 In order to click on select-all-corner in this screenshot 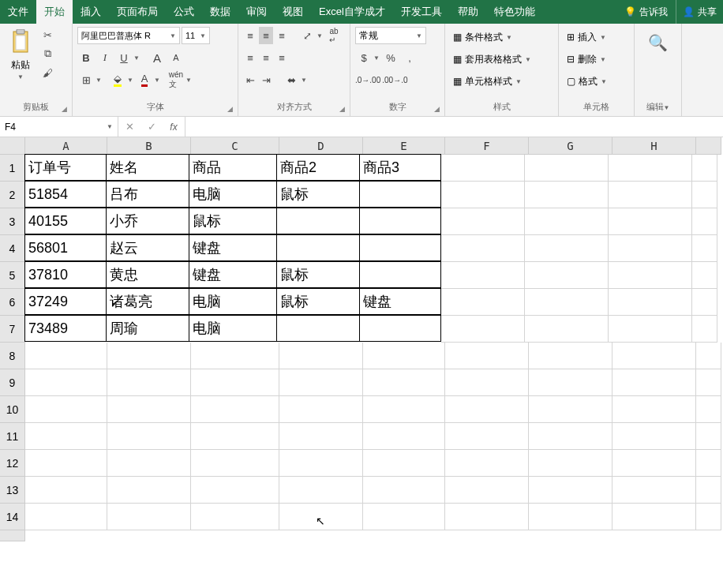, I will do `click(13, 146)`.